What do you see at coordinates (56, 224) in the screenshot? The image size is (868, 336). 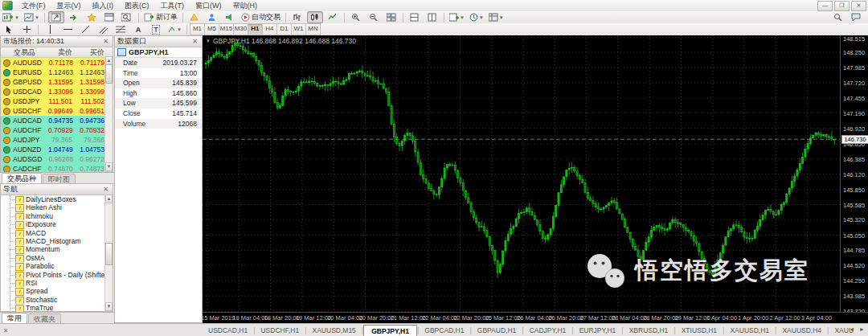 I see `navigator-item-iexposure: fiExposure` at bounding box center [56, 224].